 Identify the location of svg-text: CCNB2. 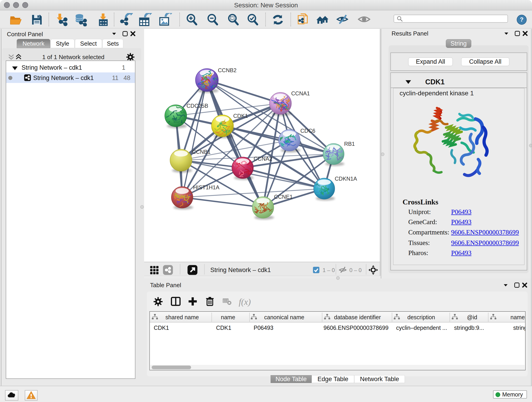
(227, 70).